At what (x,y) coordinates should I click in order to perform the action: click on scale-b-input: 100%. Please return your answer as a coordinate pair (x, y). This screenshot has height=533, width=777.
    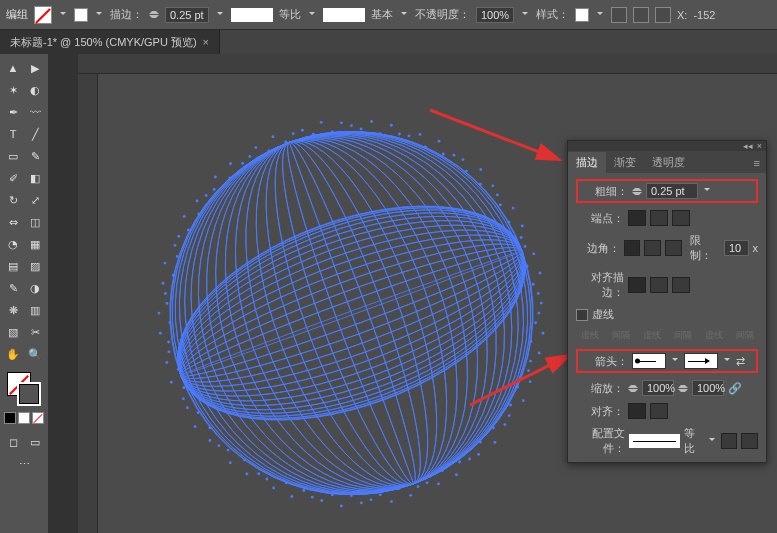
    Looking at the image, I should click on (708, 388).